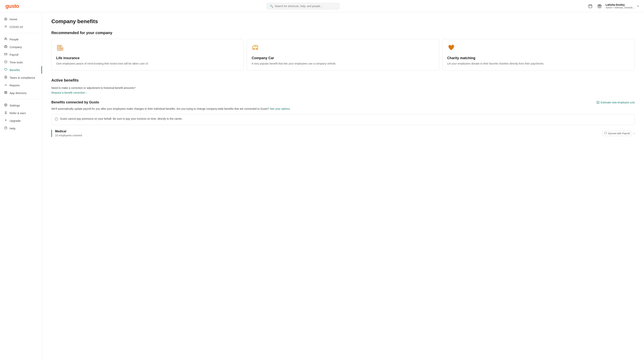  What do you see at coordinates (538, 55) in the screenshot?
I see `benefit-card-charity-matching: Charity matching Let your employees dona…` at bounding box center [538, 55].